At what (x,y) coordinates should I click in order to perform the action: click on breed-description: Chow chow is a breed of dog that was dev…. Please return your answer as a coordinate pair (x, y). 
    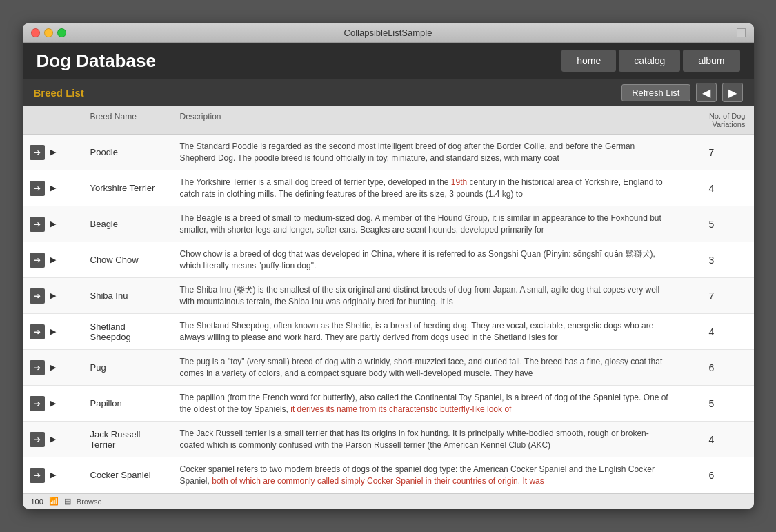
    Looking at the image, I should click on (426, 260).